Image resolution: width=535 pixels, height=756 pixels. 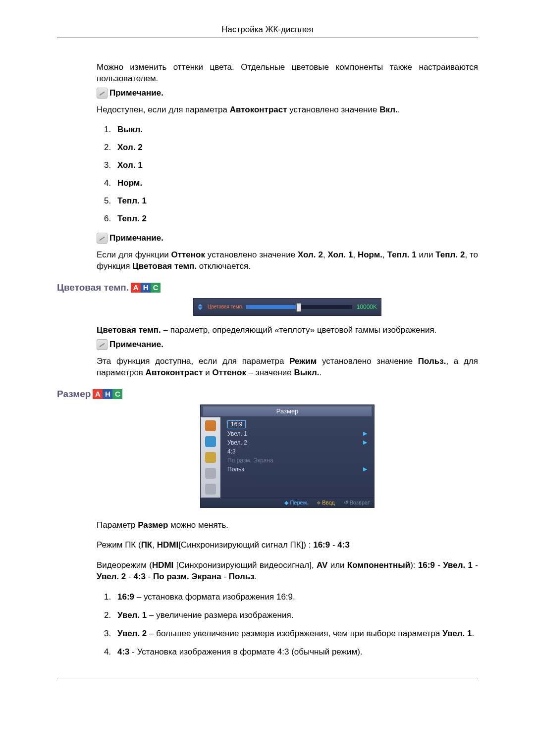 What do you see at coordinates (360, 503) in the screenshot?
I see `text: Возврат` at bounding box center [360, 503].